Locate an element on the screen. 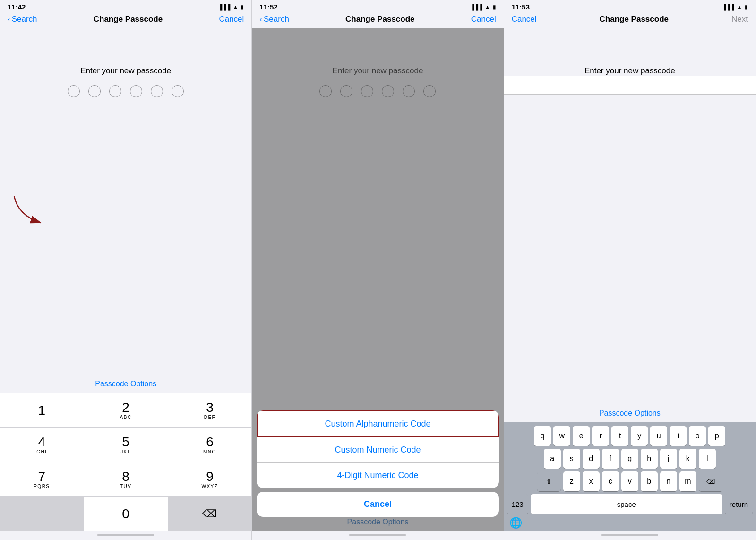  key-3: 3 DEF is located at coordinates (210, 410).